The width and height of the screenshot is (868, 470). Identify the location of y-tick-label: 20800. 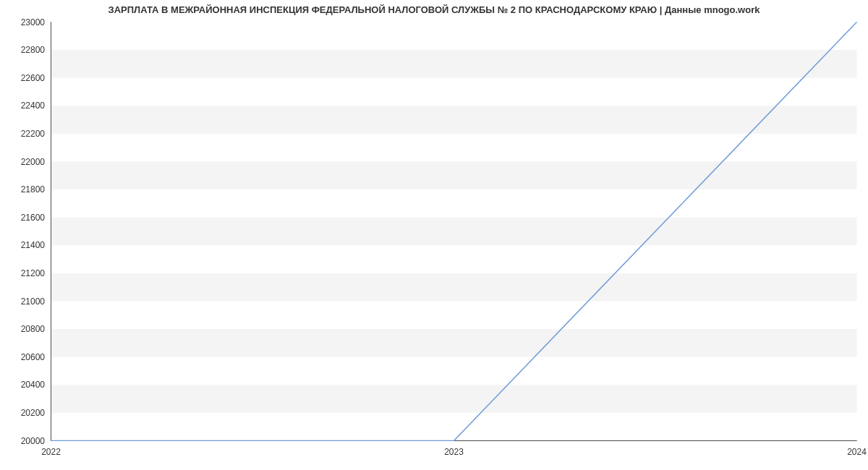
(22, 329).